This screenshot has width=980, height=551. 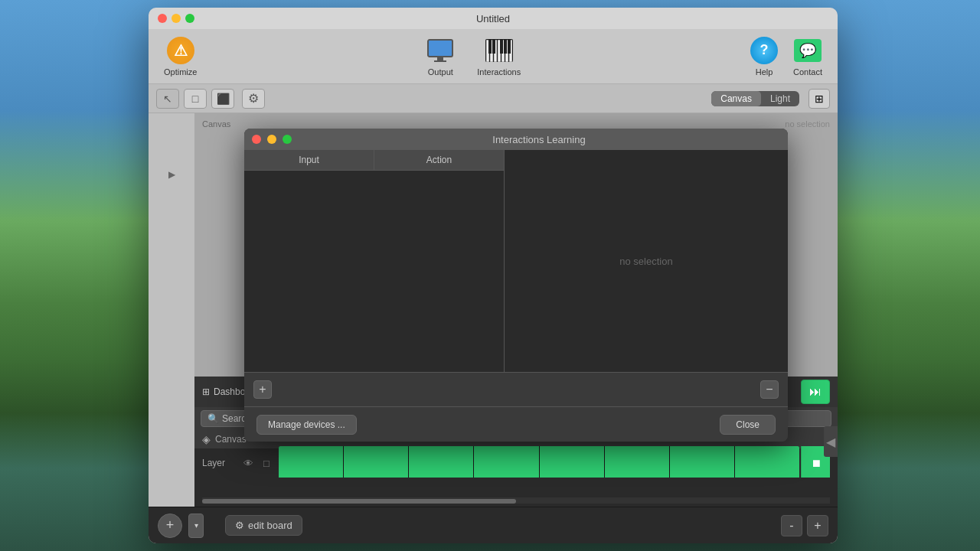 What do you see at coordinates (270, 525) in the screenshot?
I see `edit-board-label: edit board` at bounding box center [270, 525].